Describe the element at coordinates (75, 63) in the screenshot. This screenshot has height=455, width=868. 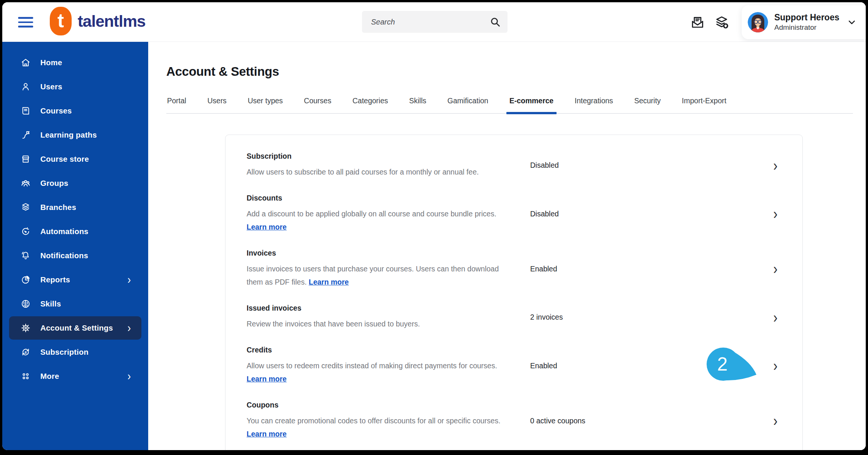
I see `sidebar-item-home: Home` at that location.